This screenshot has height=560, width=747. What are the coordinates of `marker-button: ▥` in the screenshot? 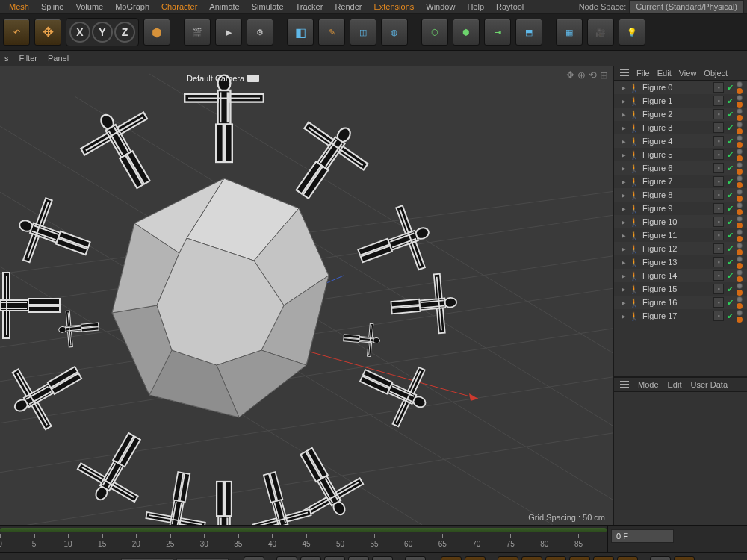 It's located at (684, 559).